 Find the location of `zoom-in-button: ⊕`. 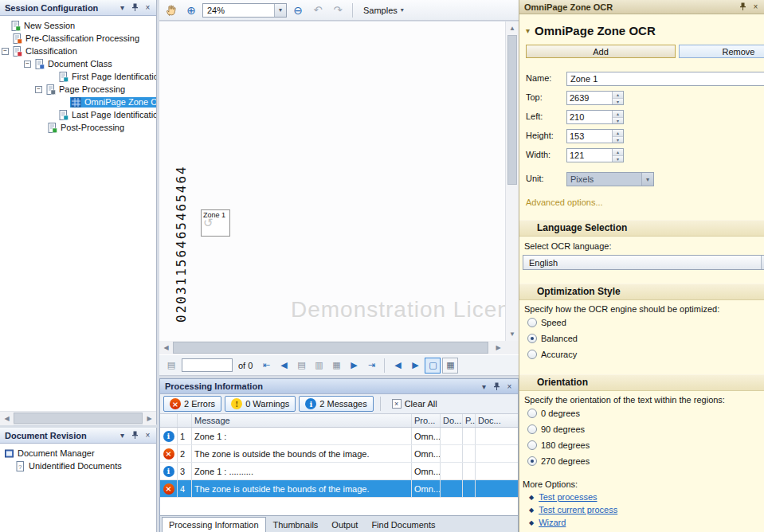

zoom-in-button: ⊕ is located at coordinates (191, 10).